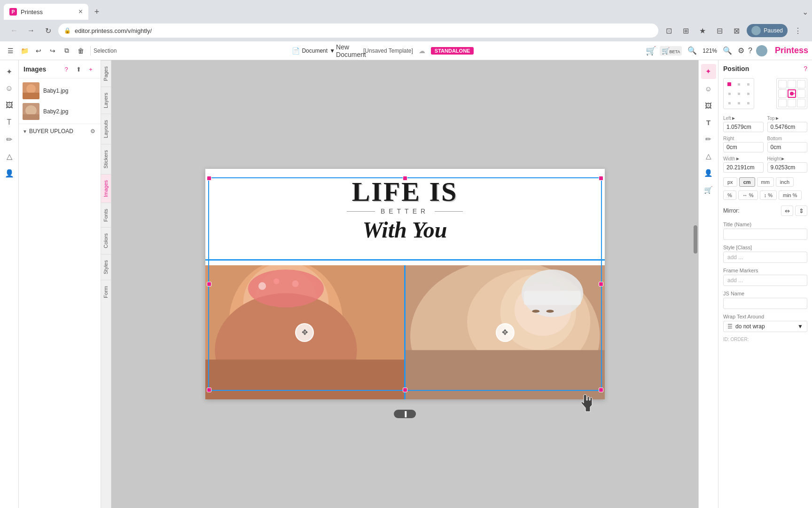 The width and height of the screenshot is (812, 508). What do you see at coordinates (106, 188) in the screenshot?
I see `vtab-images: Images` at bounding box center [106, 188].